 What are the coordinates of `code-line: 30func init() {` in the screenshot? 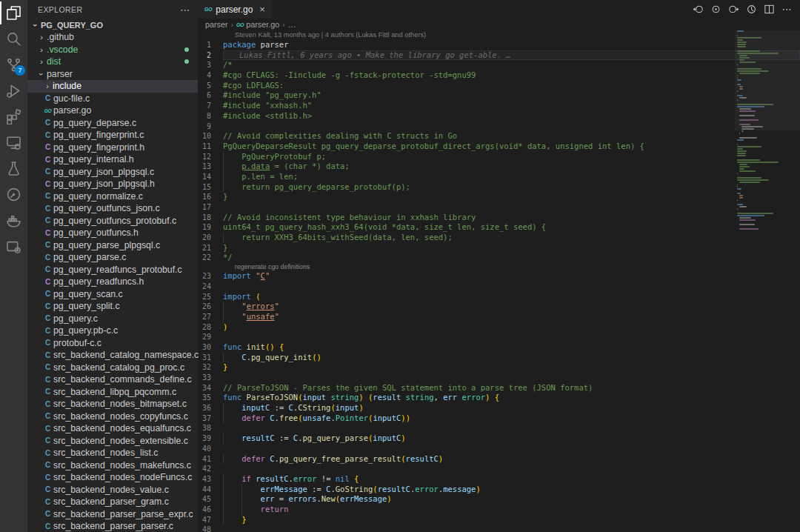 It's located at (499, 348).